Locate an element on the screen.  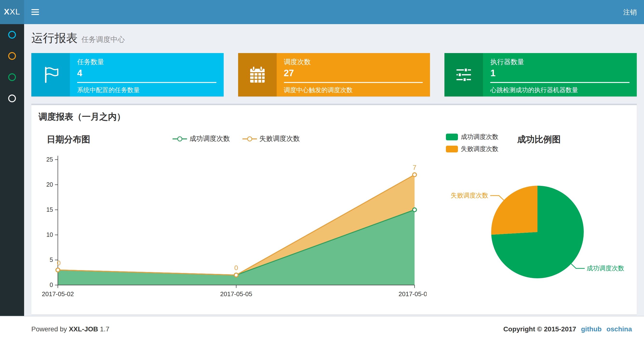
stat-body: 执行器数量 1 心跳检测成功的执行器机器数量 is located at coordinates (560, 75).